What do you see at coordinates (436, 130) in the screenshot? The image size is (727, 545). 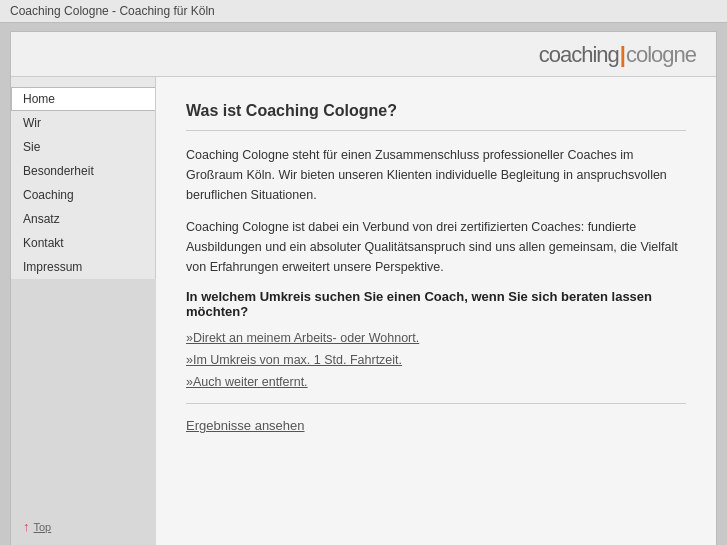 I see `title-divider` at bounding box center [436, 130].